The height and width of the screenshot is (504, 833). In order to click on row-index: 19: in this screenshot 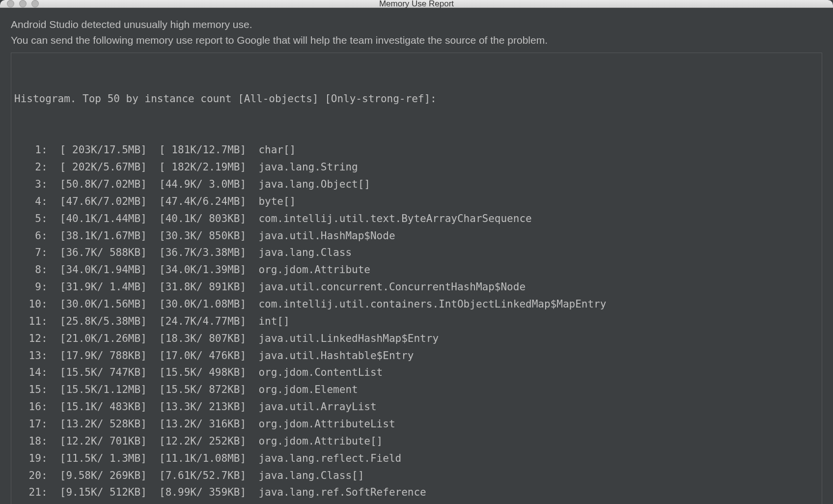, I will do `click(30, 459)`.